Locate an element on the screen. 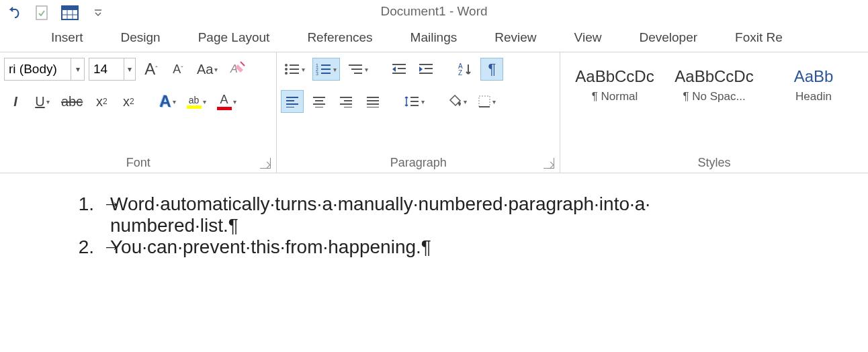  tab-view: View is located at coordinates (589, 38).